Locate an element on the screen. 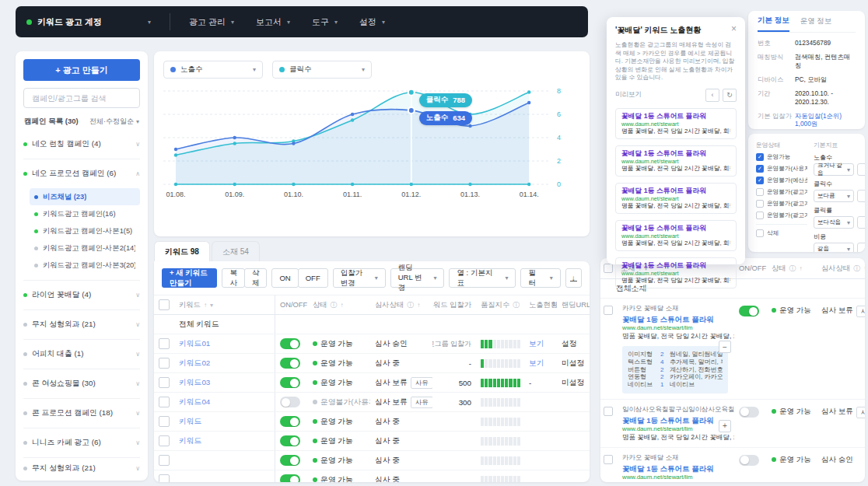 The width and height of the screenshot is (868, 486). new-keyword-button: + 새 키워드 만들기 is located at coordinates (190, 278).